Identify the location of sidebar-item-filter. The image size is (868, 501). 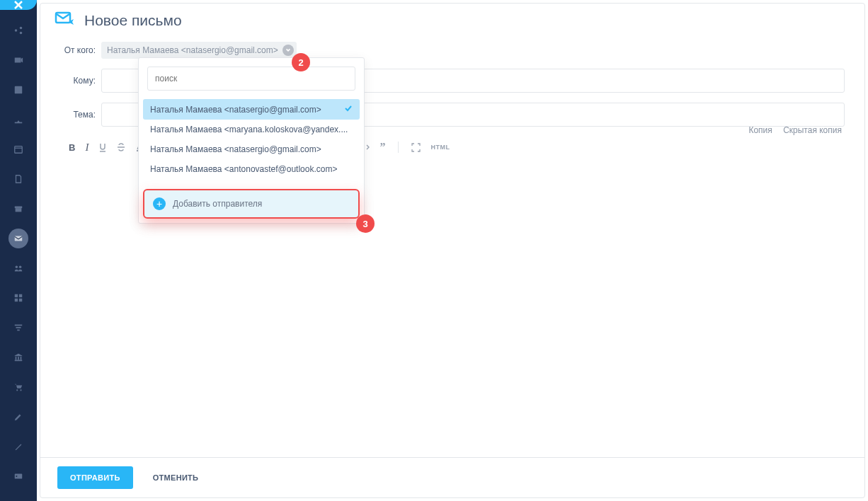
(18, 328).